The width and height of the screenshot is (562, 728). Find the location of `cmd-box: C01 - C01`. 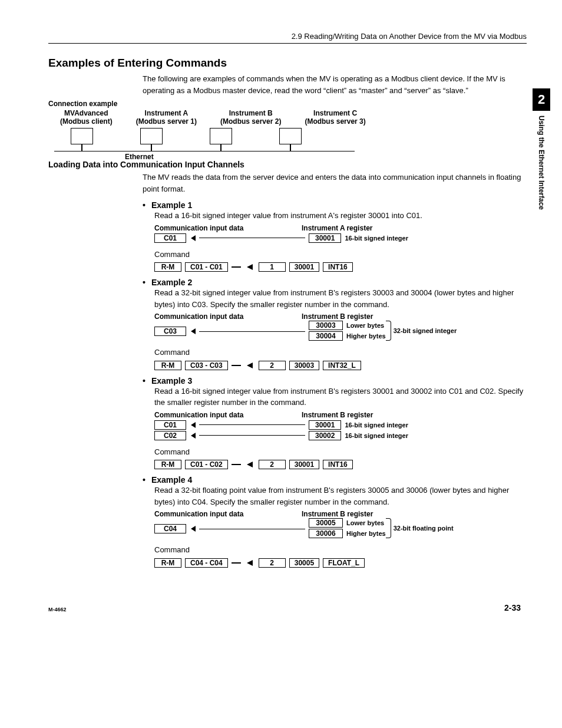

cmd-box: C01 - C01 is located at coordinates (206, 267).